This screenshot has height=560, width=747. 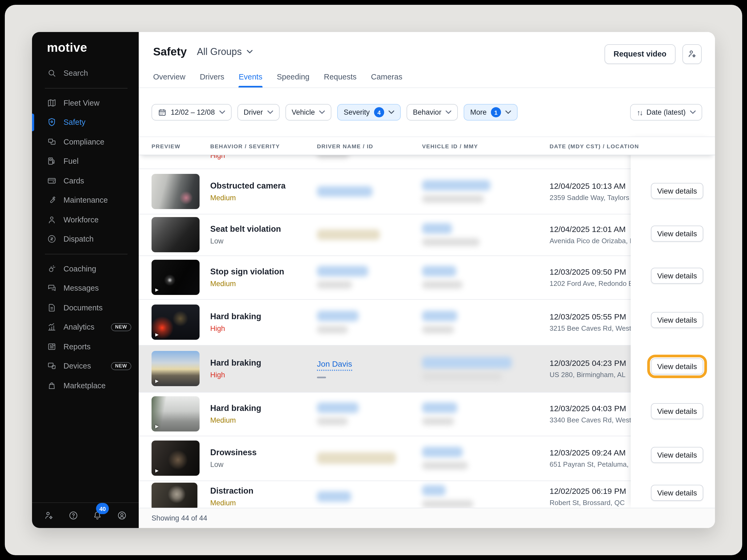 I want to click on table-row: ▶ DrowsinessLow 12/03/2025 09:24 AM651 P…, so click(x=427, y=458).